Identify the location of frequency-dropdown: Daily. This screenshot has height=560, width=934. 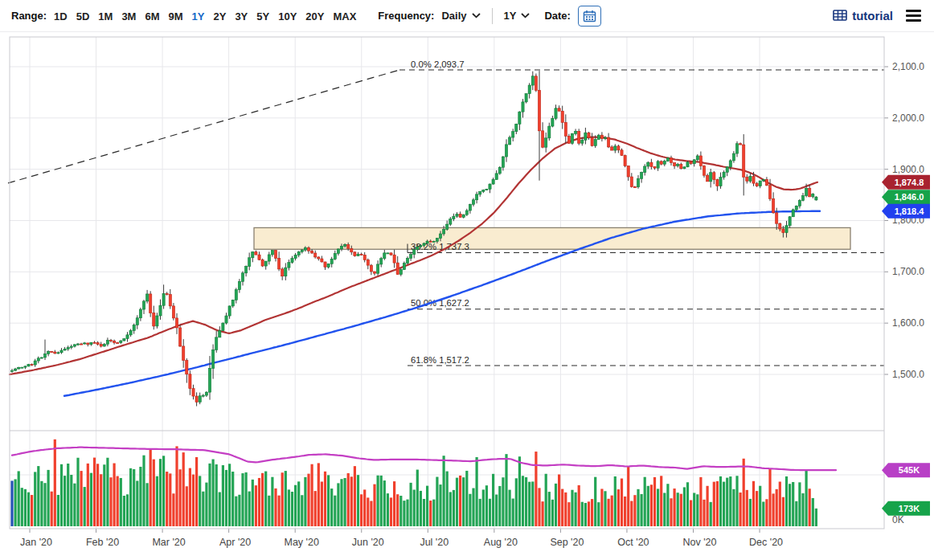
(461, 16).